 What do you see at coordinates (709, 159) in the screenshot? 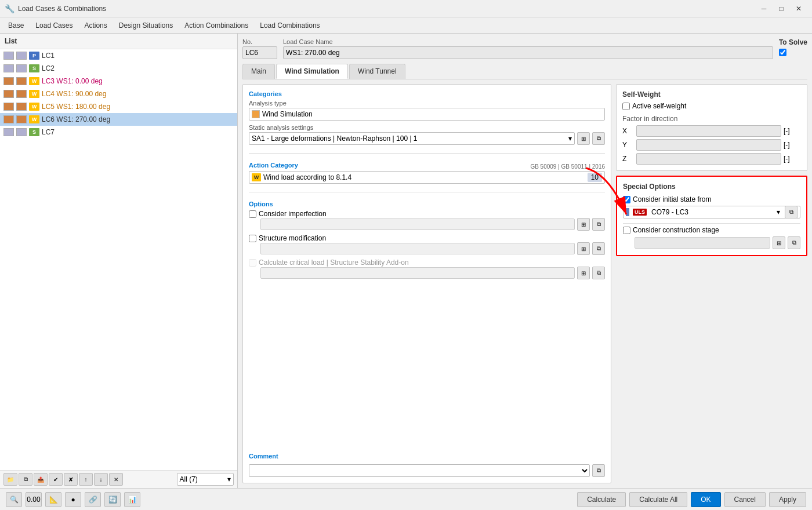
I see `z-spin-input` at bounding box center [709, 159].